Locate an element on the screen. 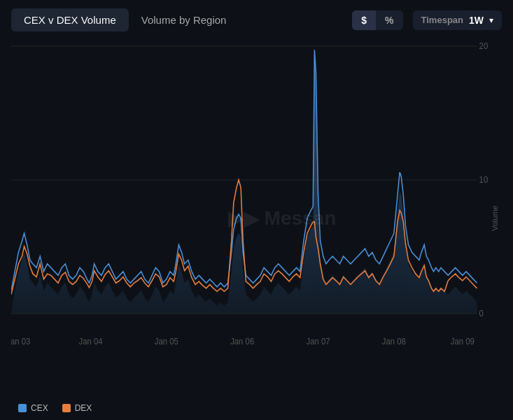  timespan-label: Timespan is located at coordinates (442, 20).